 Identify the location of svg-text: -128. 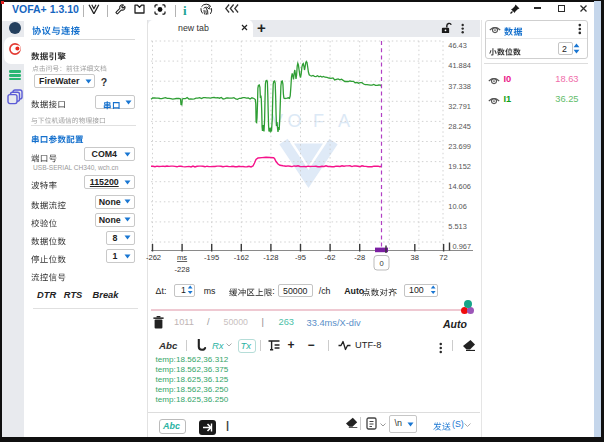
(270, 258).